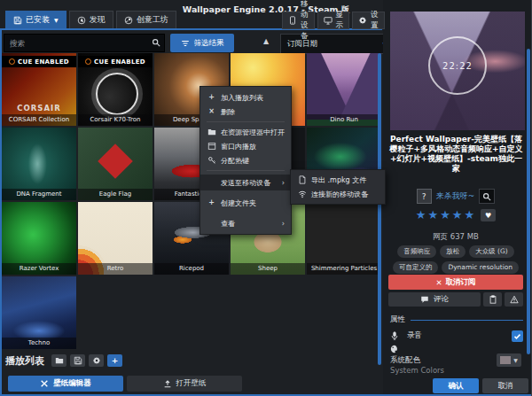 This screenshot has height=396, width=532. What do you see at coordinates (333, 20) in the screenshot?
I see `display-button: 显示` at bounding box center [333, 20].